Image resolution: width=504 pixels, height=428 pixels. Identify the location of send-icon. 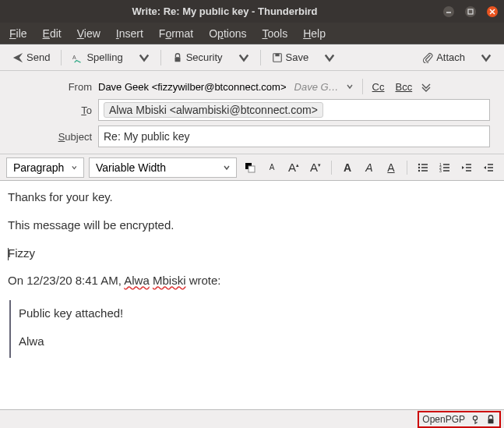
(18, 58).